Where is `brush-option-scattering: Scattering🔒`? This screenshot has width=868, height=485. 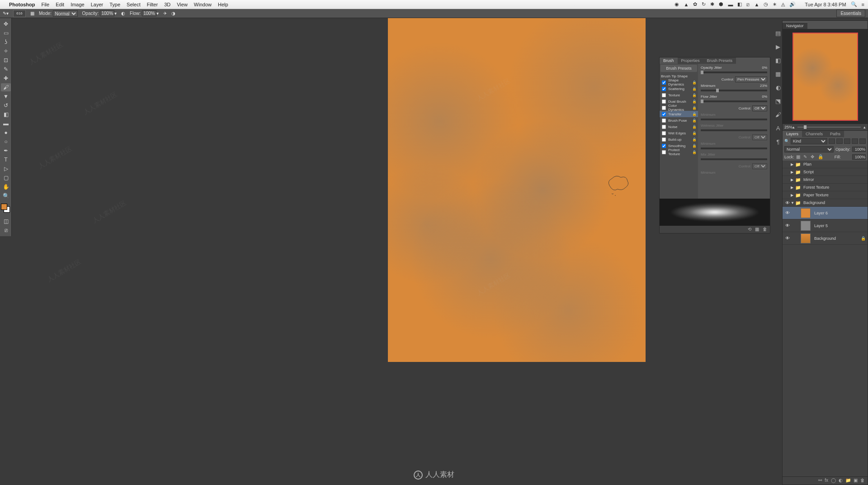
brush-option-scattering: Scattering🔒 is located at coordinates (679, 89).